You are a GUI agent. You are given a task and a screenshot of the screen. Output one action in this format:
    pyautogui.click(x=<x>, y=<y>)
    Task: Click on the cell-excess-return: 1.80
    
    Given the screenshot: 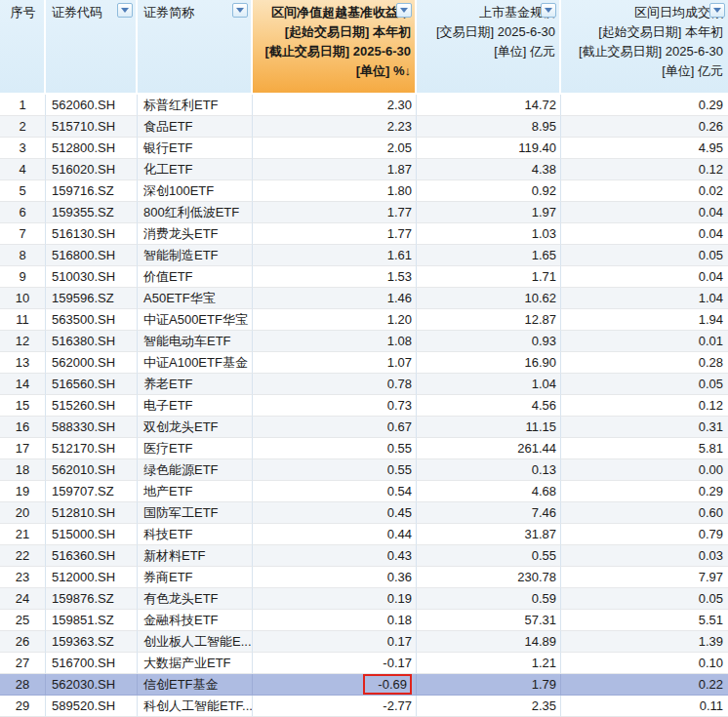 What is the action you would take?
    pyautogui.click(x=335, y=191)
    